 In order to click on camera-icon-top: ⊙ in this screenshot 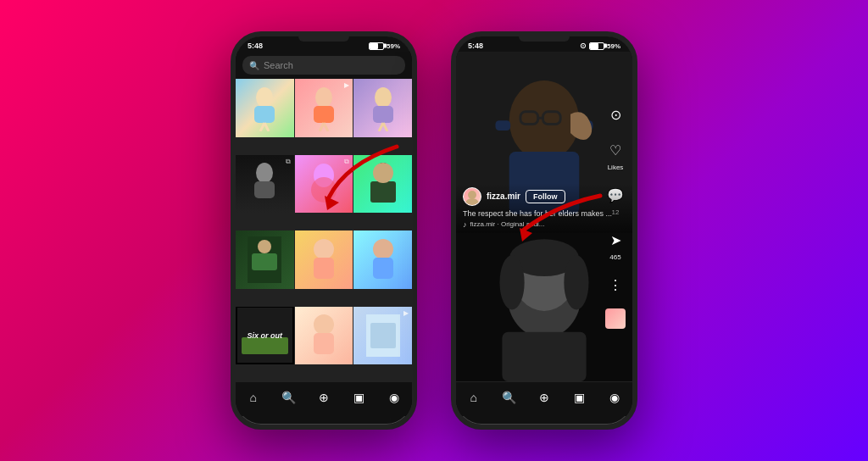, I will do `click(583, 46)`.